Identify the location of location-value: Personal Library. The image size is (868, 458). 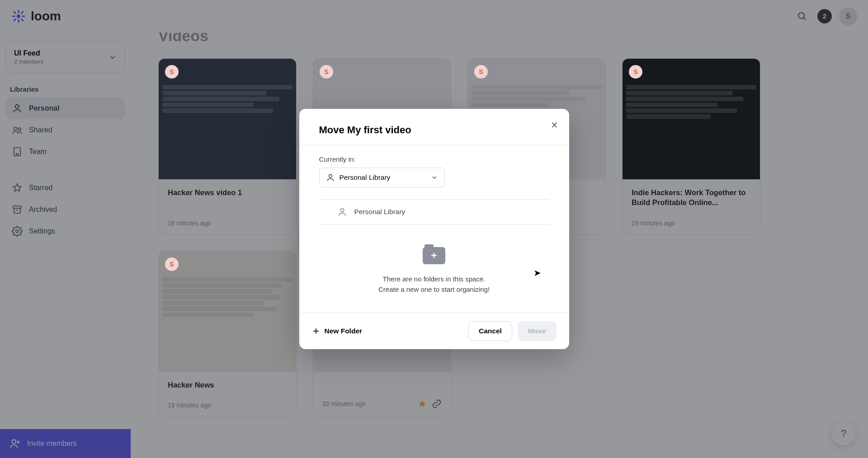
(365, 178).